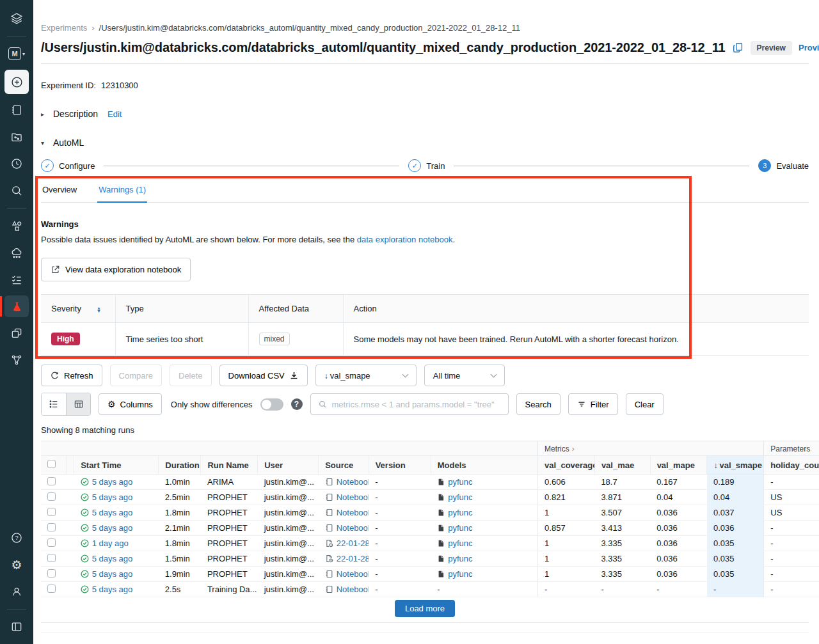 The width and height of the screenshot is (819, 644). I want to click on sort-metric-select: ↓val_smape, so click(366, 375).